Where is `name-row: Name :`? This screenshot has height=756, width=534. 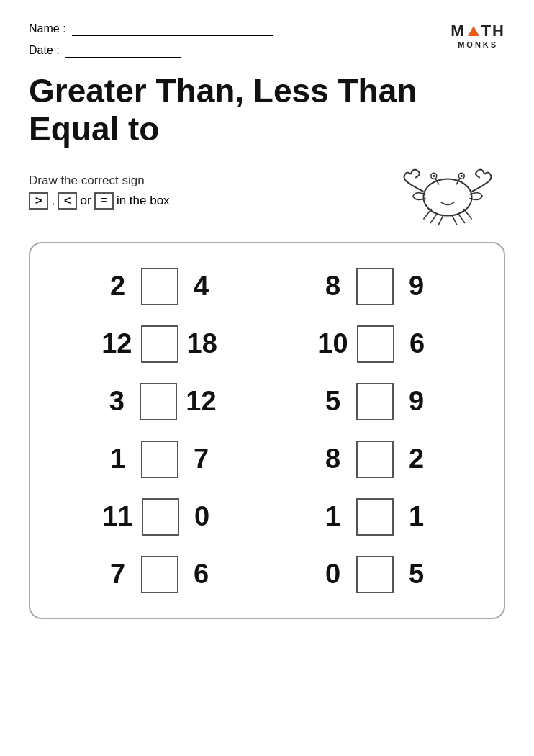
name-row: Name : is located at coordinates (151, 29).